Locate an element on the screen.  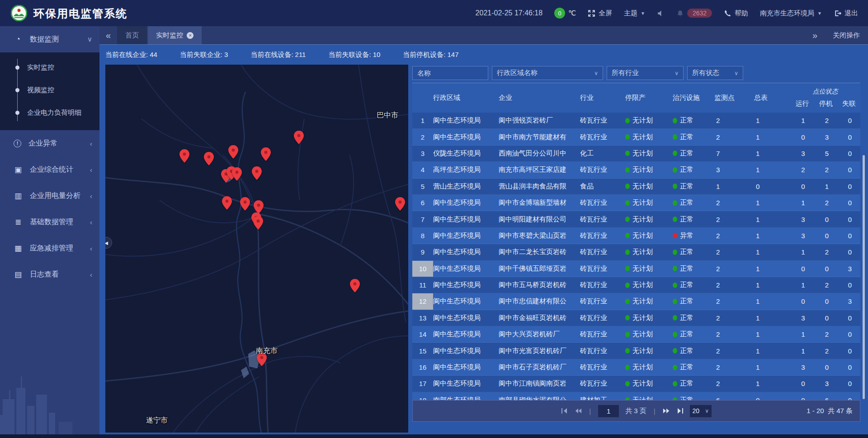
last-page-icon is located at coordinates (680, 411).